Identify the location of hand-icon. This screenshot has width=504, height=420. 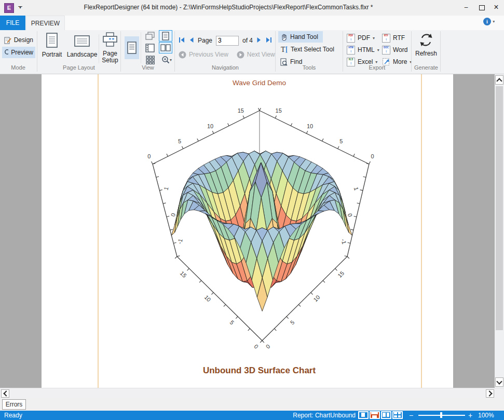
(284, 37).